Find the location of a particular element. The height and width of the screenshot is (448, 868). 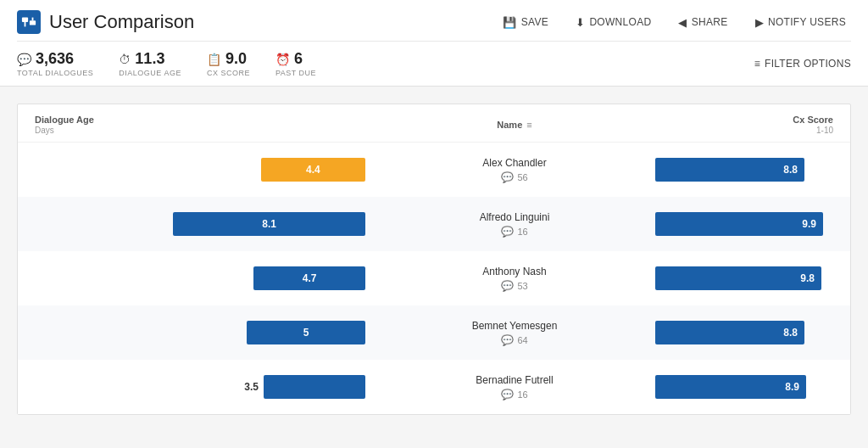

filter-options-button: ≡ FILTER OPTIONS is located at coordinates (803, 64).